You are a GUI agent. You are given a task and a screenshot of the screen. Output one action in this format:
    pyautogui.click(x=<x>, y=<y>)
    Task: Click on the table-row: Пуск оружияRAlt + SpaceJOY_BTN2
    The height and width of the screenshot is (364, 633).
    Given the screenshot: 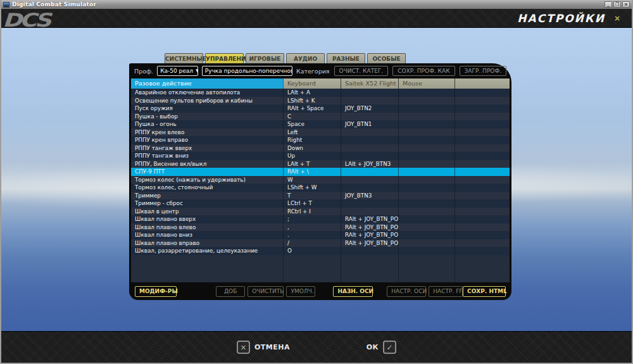 What is the action you would take?
    pyautogui.click(x=320, y=109)
    